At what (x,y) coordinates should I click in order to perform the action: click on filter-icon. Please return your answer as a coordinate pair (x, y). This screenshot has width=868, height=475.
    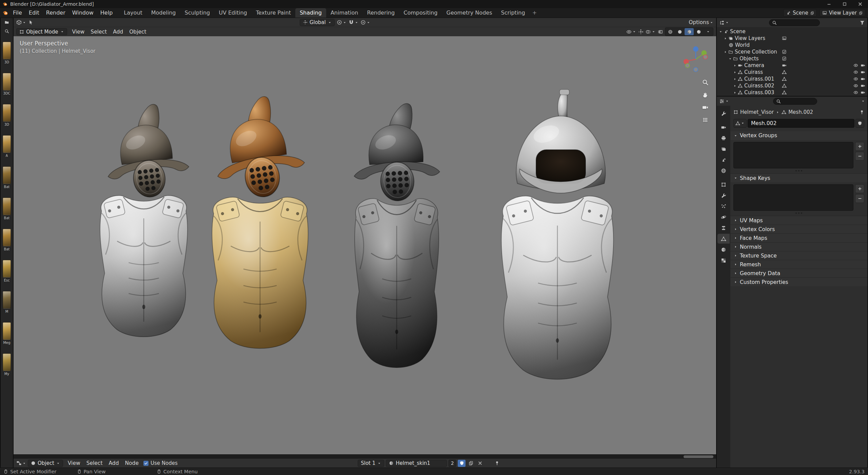
    Looking at the image, I should click on (862, 23).